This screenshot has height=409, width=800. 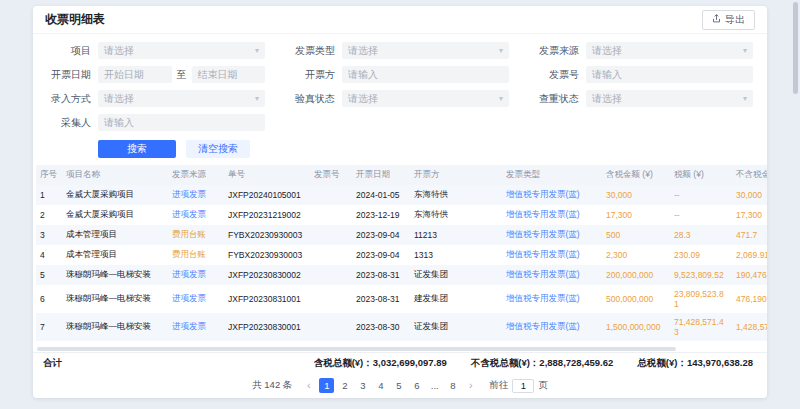 I want to click on filter-invoice-source-select: 请选择 ▾, so click(x=670, y=50).